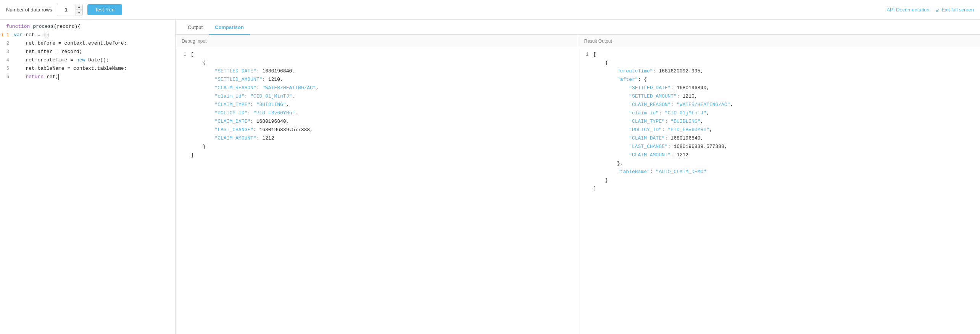 This screenshot has height=334, width=980. I want to click on json-result-linecontent-9: "CLAIM_TYPE": "BUIDLING",, so click(787, 122).